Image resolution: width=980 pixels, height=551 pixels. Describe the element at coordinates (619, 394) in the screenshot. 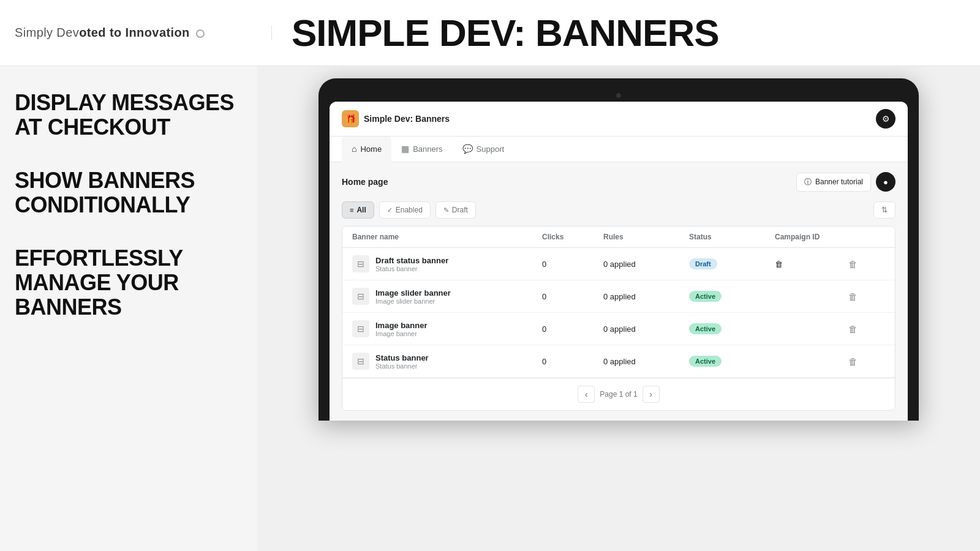

I see `table-footer: ‹ Page 1 of 1 ›` at that location.